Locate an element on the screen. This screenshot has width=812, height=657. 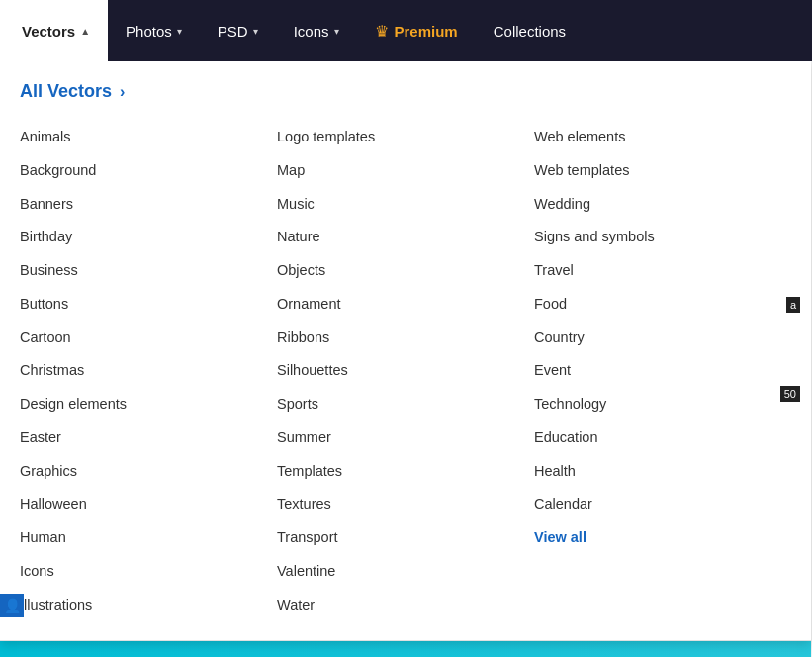
cat-calendar: Calendar is located at coordinates (663, 505).